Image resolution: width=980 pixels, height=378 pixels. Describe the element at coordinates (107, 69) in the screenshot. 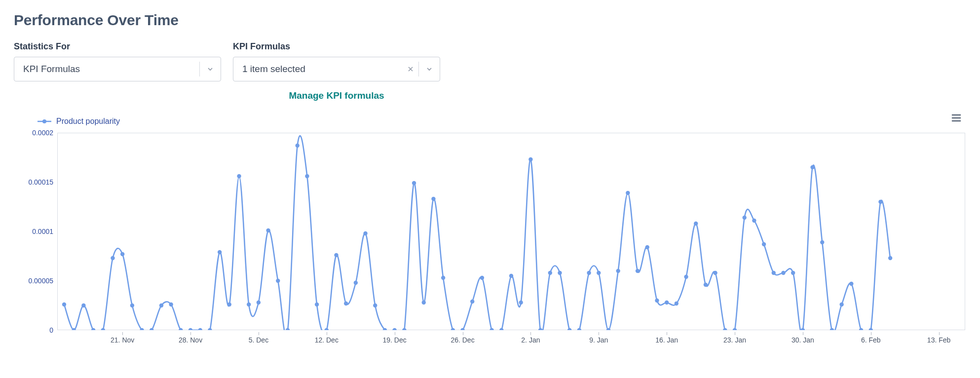

I see `statistics-for-value: KPI Formulas` at that location.